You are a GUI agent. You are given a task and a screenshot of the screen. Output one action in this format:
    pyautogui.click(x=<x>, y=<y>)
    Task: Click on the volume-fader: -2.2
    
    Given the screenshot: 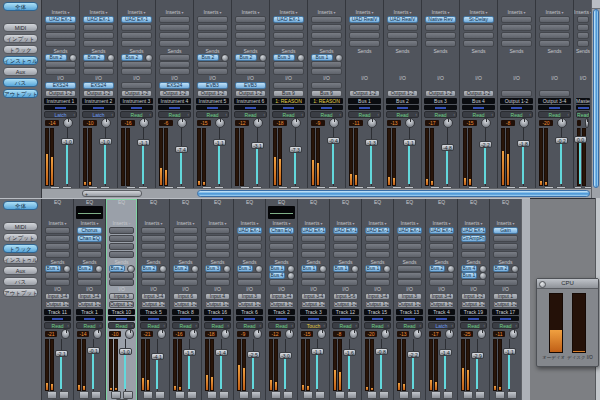 What is the action you would take?
    pyautogui.click(x=414, y=365)
    